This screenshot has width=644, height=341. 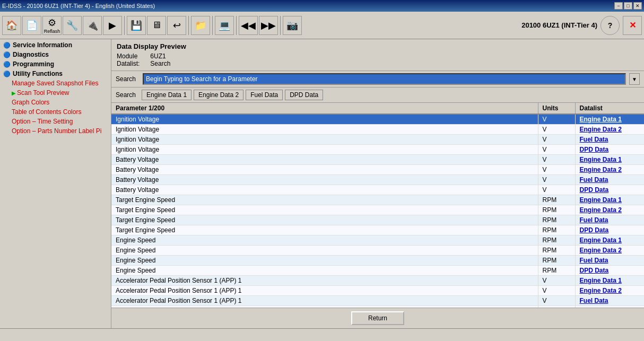 What do you see at coordinates (378, 140) in the screenshot?
I see `table-row: Ignition VoltageVFuel Data` at bounding box center [378, 140].